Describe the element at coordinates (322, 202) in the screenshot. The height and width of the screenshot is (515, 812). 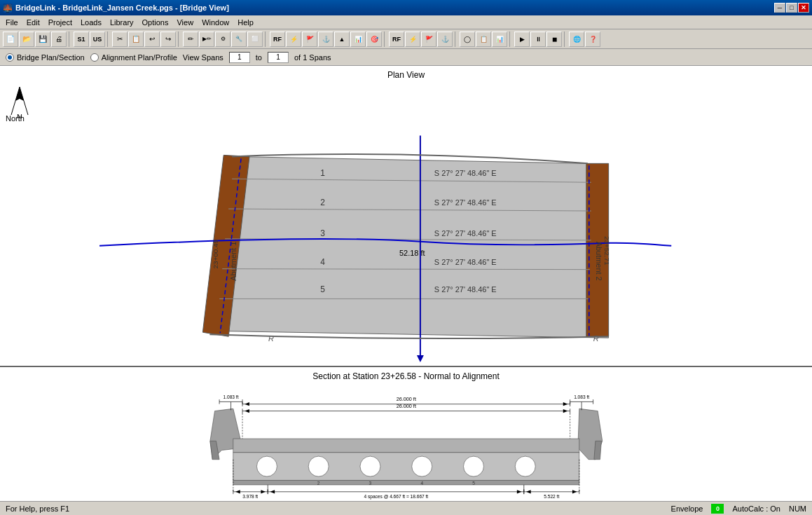
I see `svg-text: 2` at that location.